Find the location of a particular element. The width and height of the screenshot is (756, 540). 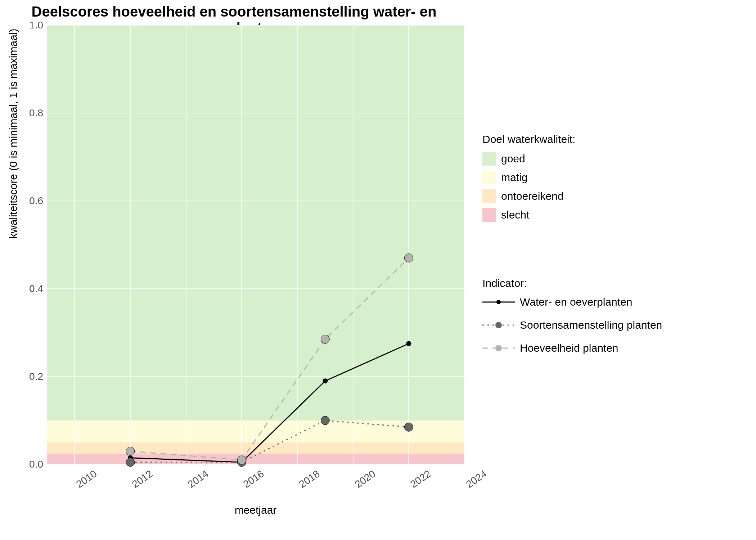

legend-quality-label: matig is located at coordinates (514, 177).